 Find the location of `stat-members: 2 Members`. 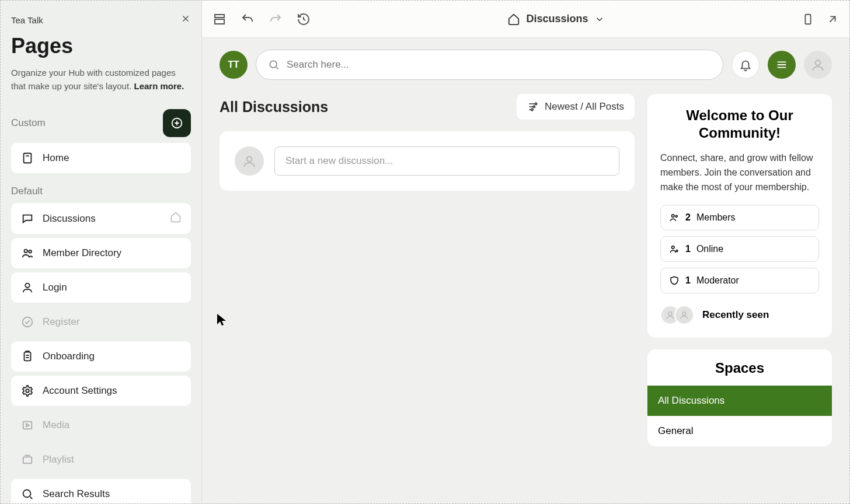

stat-members: 2 Members is located at coordinates (740, 218).